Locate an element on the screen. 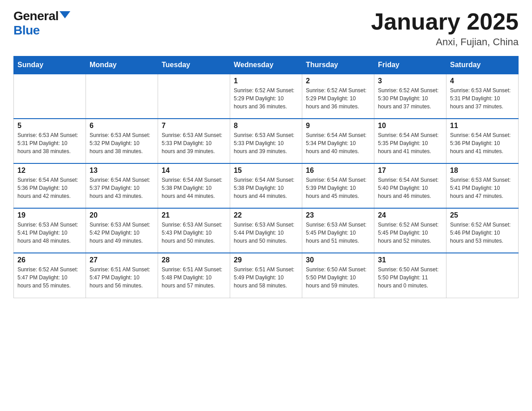  day-info: Sunrise: 6:53 AM Sunset: 5:31 PM Dayligh… is located at coordinates (482, 98).